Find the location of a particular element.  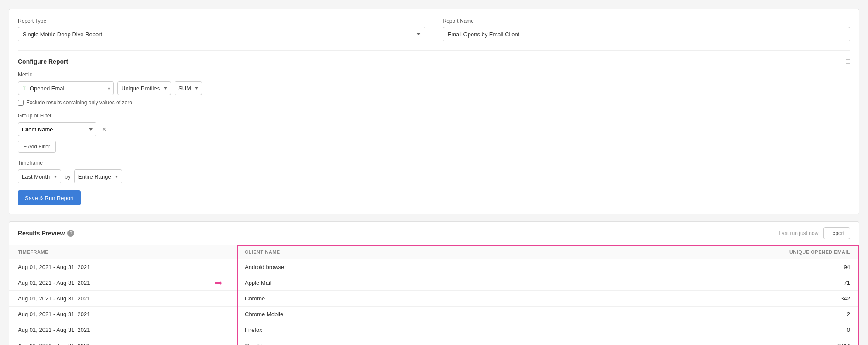

client-name-cell: ➡Apple Mail is located at coordinates (504, 283).